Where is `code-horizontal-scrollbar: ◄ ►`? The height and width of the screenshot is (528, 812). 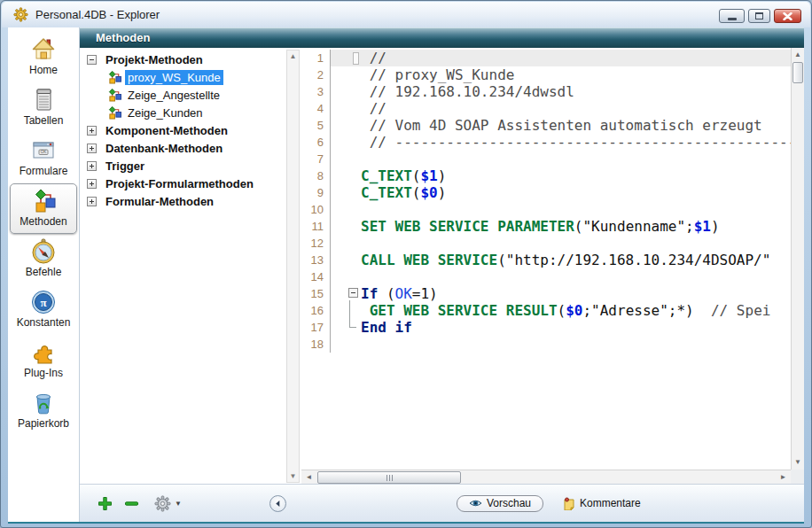
code-horizontal-scrollbar: ◄ ► is located at coordinates (546, 477).